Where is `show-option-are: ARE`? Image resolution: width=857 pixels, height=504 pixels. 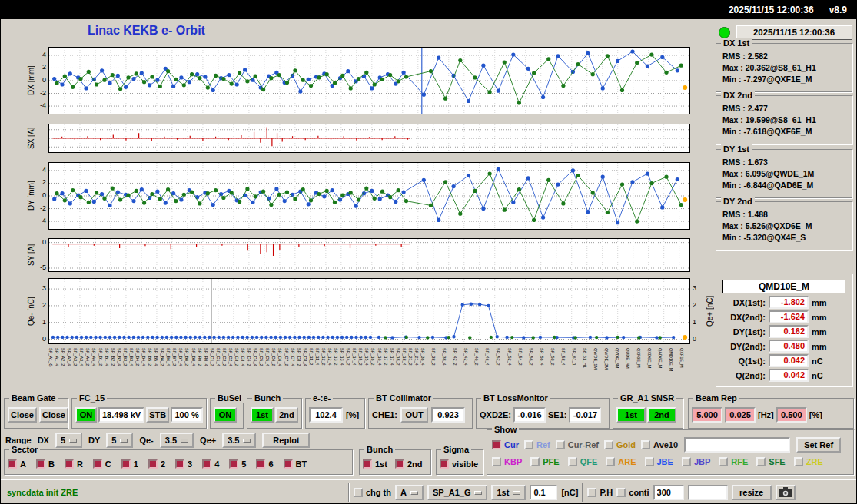 show-option-are: ARE is located at coordinates (621, 462).